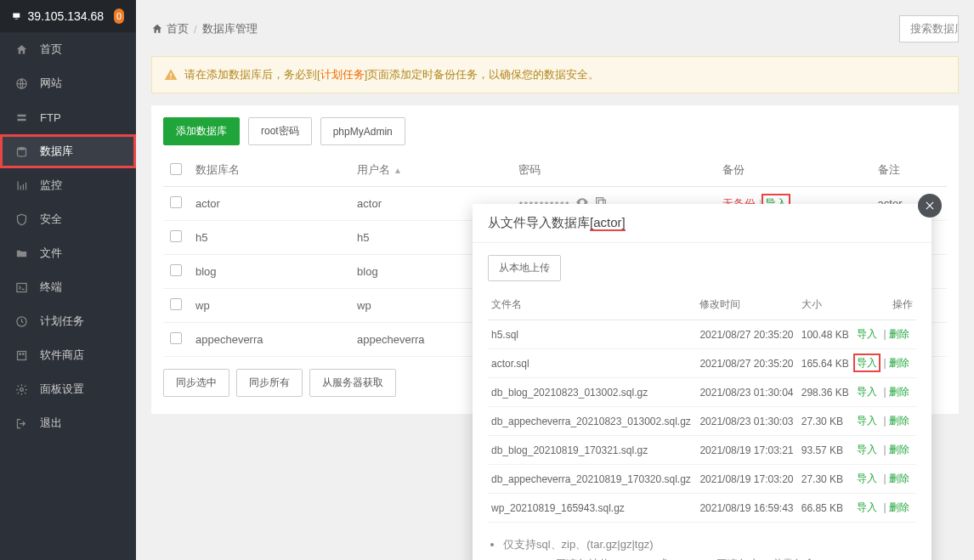  Describe the element at coordinates (68, 321) in the screenshot. I see `sidebar-item-cron: 计划任务` at that location.